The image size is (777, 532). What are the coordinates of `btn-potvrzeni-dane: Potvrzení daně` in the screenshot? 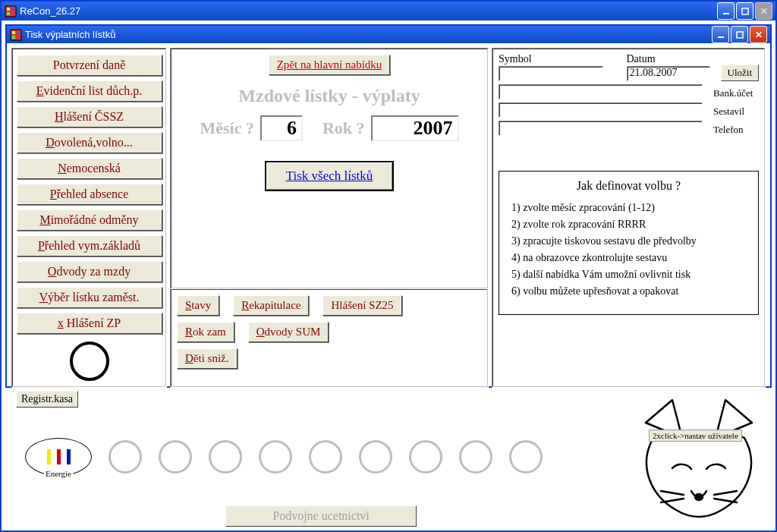 It's located at (90, 65).